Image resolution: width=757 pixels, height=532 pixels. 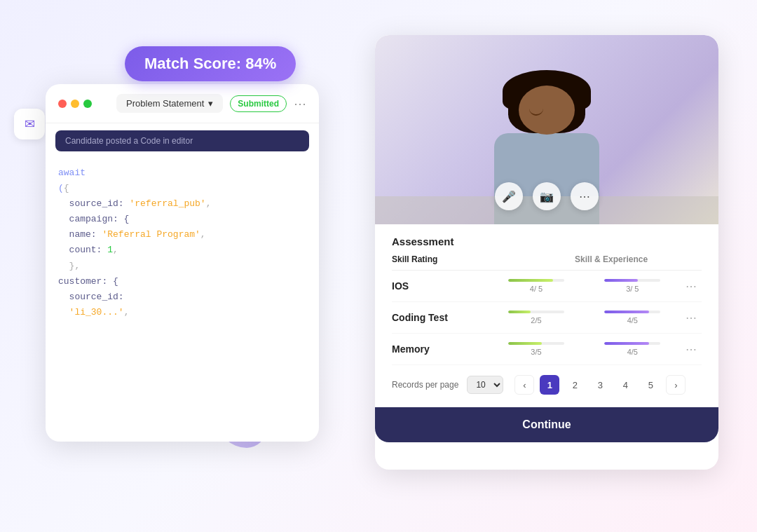 What do you see at coordinates (547, 196) in the screenshot?
I see `camera-icon: 📷` at bounding box center [547, 196].